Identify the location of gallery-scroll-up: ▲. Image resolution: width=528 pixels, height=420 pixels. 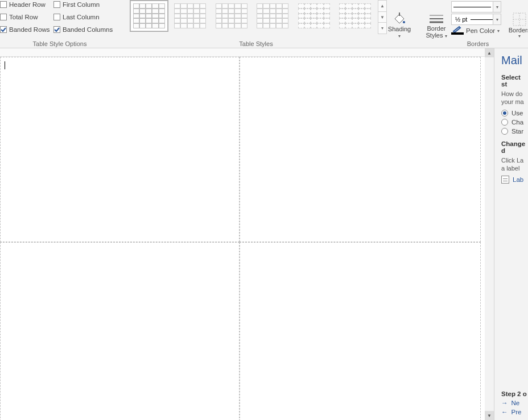
(382, 6).